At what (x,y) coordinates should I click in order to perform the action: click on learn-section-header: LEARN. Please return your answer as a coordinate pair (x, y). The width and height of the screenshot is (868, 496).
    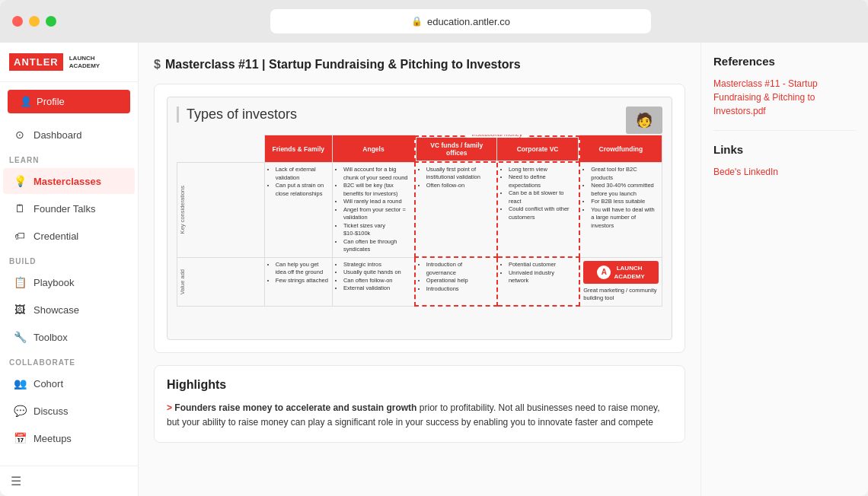
    Looking at the image, I should click on (69, 158).